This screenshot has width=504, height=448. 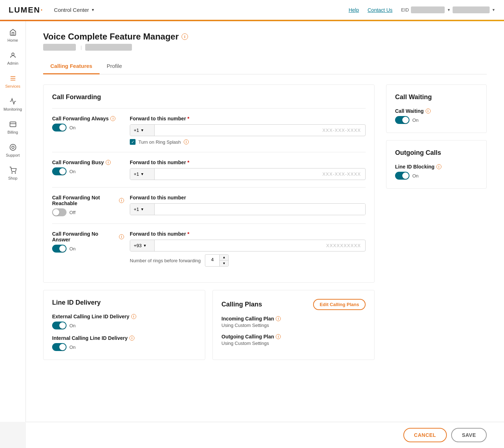 What do you see at coordinates (13, 58) in the screenshot?
I see `sidebar-item-admin: Admin` at bounding box center [13, 58].